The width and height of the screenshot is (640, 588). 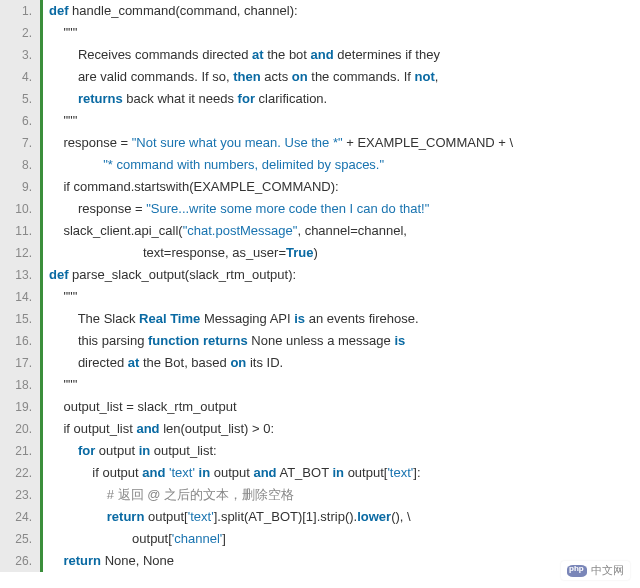 What do you see at coordinates (344, 209) in the screenshot?
I see `code-line: response = "Sure...write some more code …` at bounding box center [344, 209].